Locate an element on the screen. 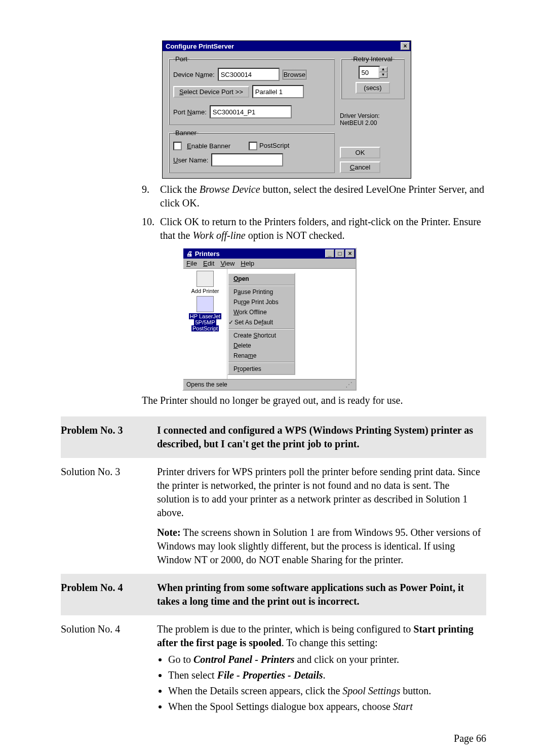 This screenshot has width=547, height=756. menubar: File Edit View Help is located at coordinates (269, 264).